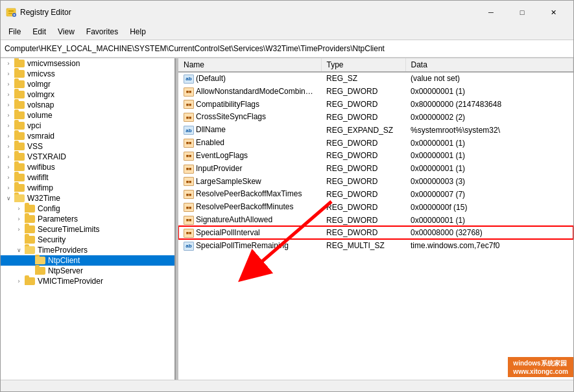  I want to click on table-row: ■■EventLogFlagsREG_DWORD0x00000001 (1), so click(376, 156).